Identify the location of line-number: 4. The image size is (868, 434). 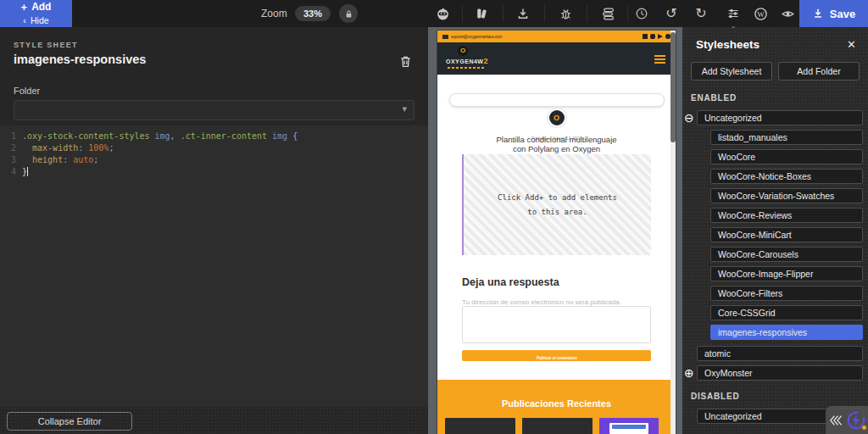
(11, 172).